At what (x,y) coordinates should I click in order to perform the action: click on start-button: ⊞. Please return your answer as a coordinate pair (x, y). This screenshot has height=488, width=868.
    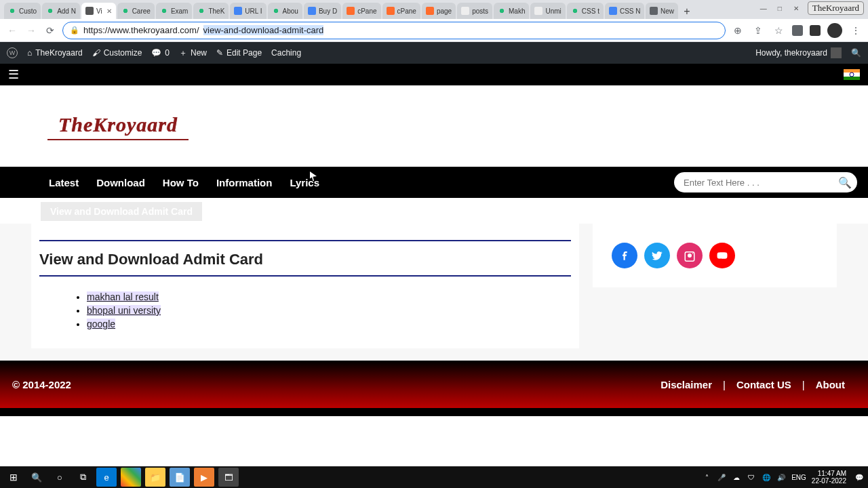
    Looking at the image, I should click on (14, 477).